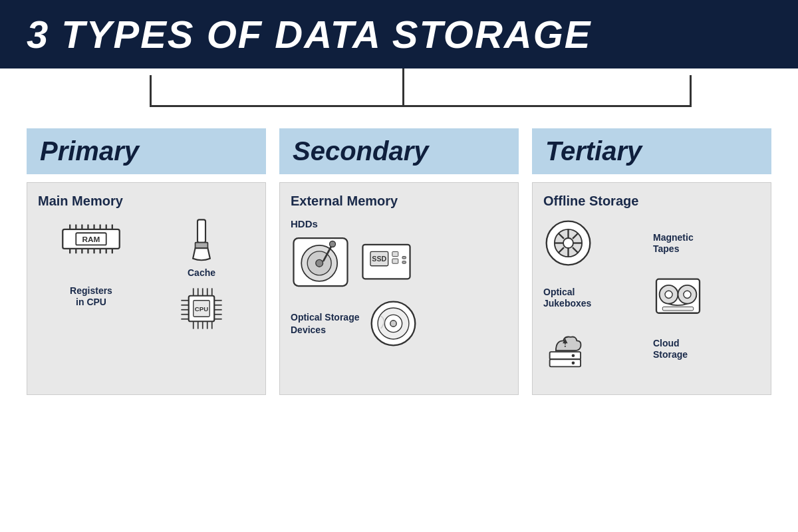 The width and height of the screenshot is (798, 532). What do you see at coordinates (399, 289) in the screenshot?
I see `secondary-content-box: External Memory HDDs` at bounding box center [399, 289].